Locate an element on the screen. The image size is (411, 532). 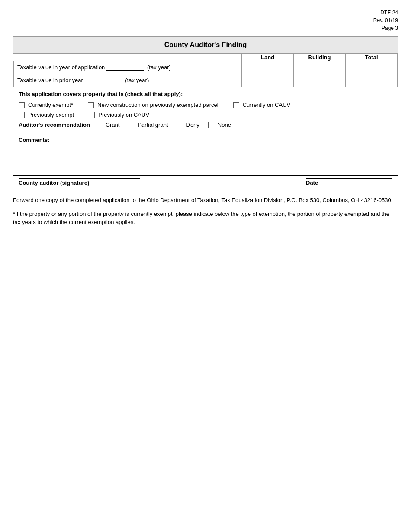
row1-label: Taxable value in year of application (ta… is located at coordinates (128, 67).